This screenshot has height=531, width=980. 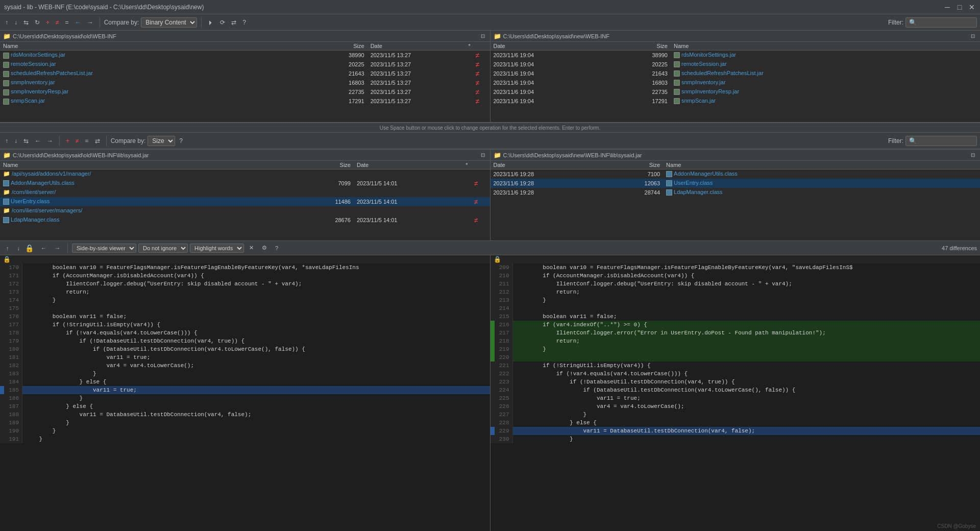 I want to click on list-item: 2023/11/6 19:28 7100 AddonManagerUtils.c…, so click(x=736, y=174).